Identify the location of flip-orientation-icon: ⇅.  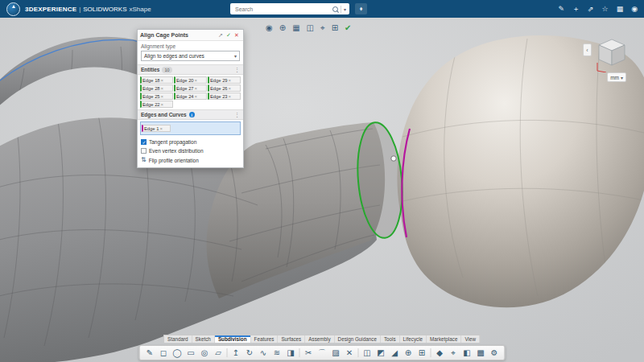
(143, 160).